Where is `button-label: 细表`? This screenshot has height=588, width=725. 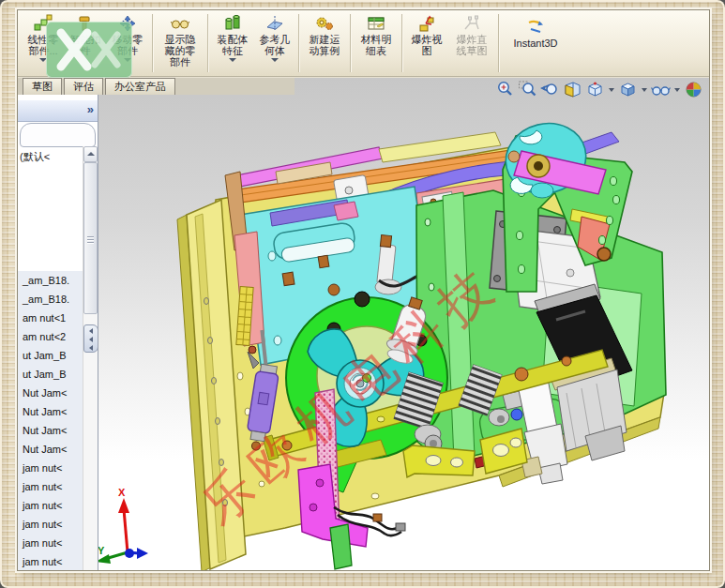 button-label: 细表 is located at coordinates (376, 51).